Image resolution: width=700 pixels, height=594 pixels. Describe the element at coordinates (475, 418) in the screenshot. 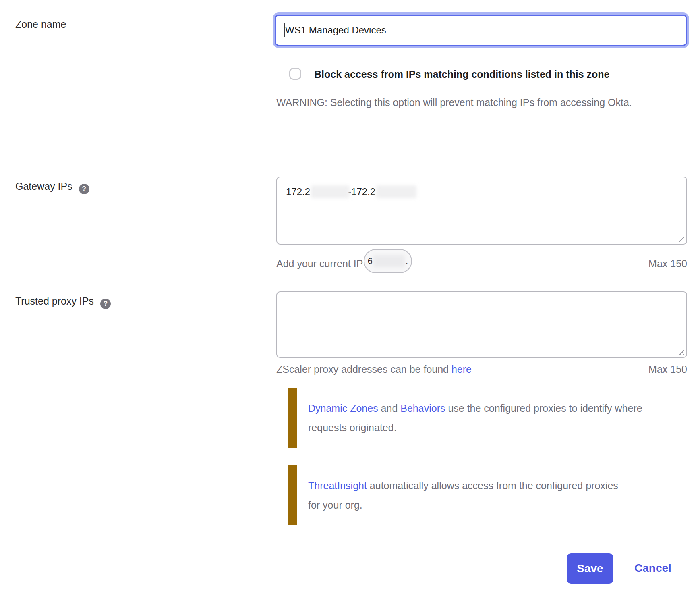

I see `callout-text: Dynamic Zones and Behaviors use the conf…` at that location.